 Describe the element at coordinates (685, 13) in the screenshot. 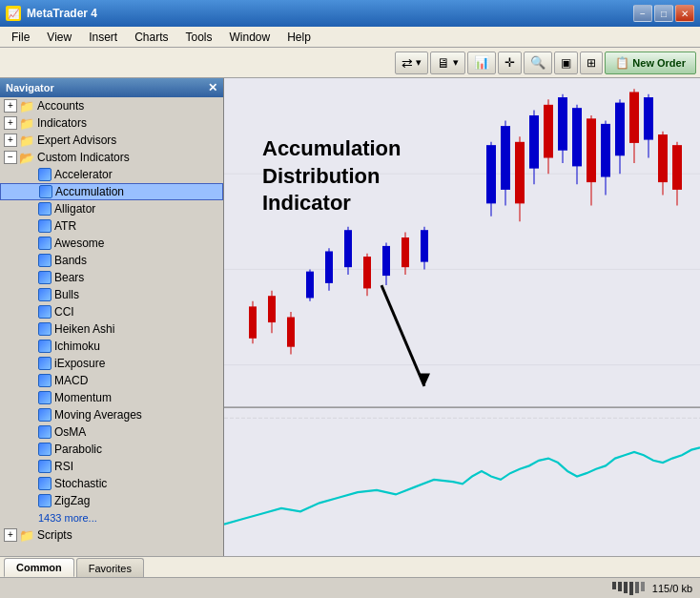

I see `close-button: ✕` at that location.